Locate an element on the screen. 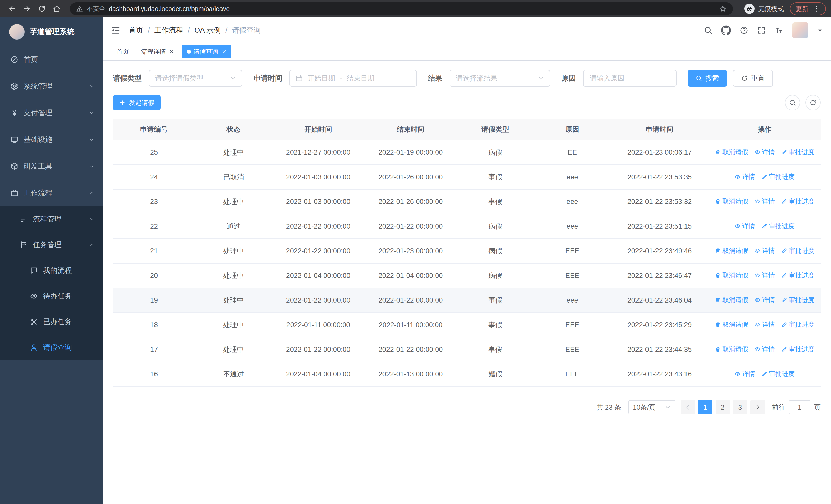  sidebar-item-workflow: 工作流程 is located at coordinates (51, 193).